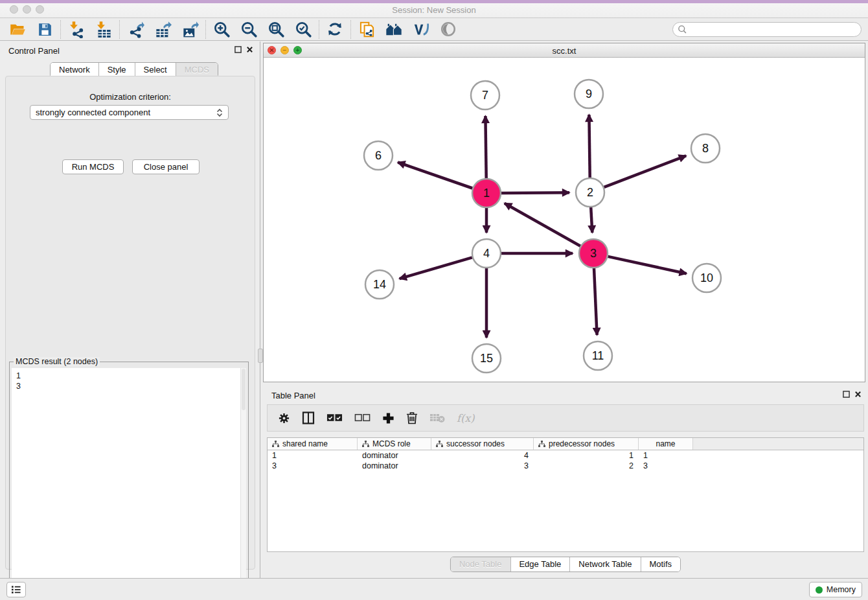  What do you see at coordinates (334, 418) in the screenshot?
I see `select-all-button` at bounding box center [334, 418].